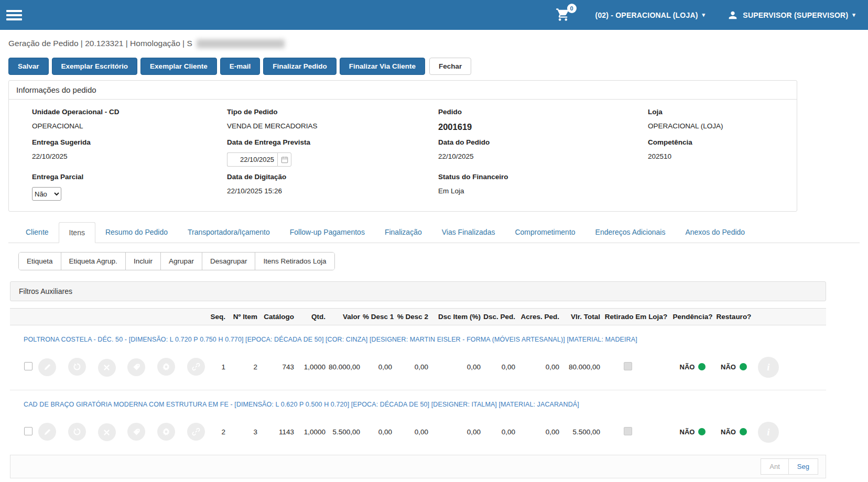  What do you see at coordinates (543, 183) in the screenshot?
I see `field-financial-status: Status do Financeiro Em Loja` at bounding box center [543, 183].